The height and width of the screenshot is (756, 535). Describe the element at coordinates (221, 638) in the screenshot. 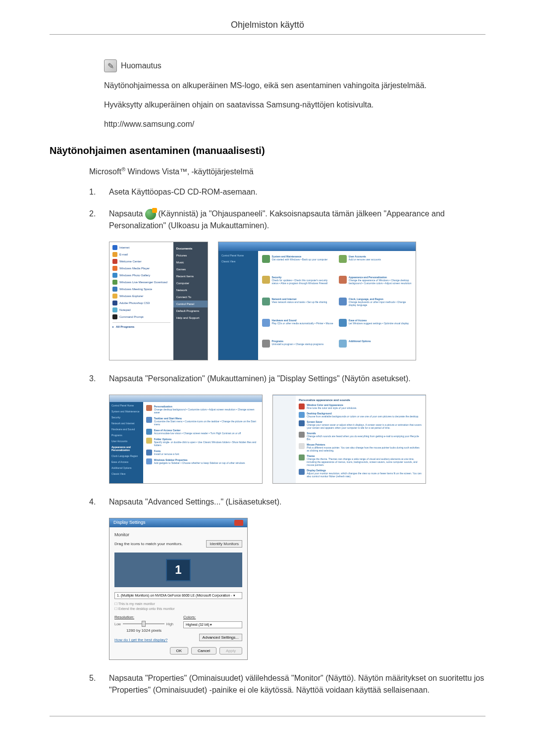

I see `advanced-settings-button: Advanced Settings...` at that location.